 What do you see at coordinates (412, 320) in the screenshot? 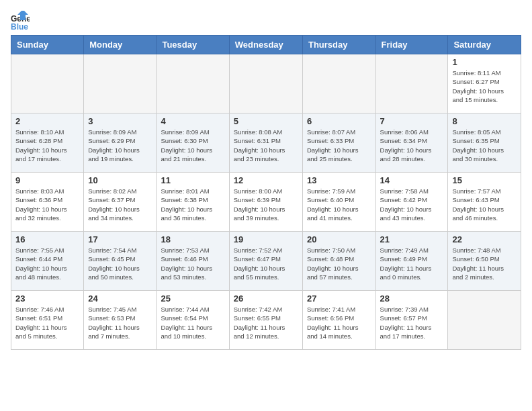
I see `calendar-day: 28Sunrise: 7:39 AMSunset: 6:57 PMDayligh…` at bounding box center [412, 320].